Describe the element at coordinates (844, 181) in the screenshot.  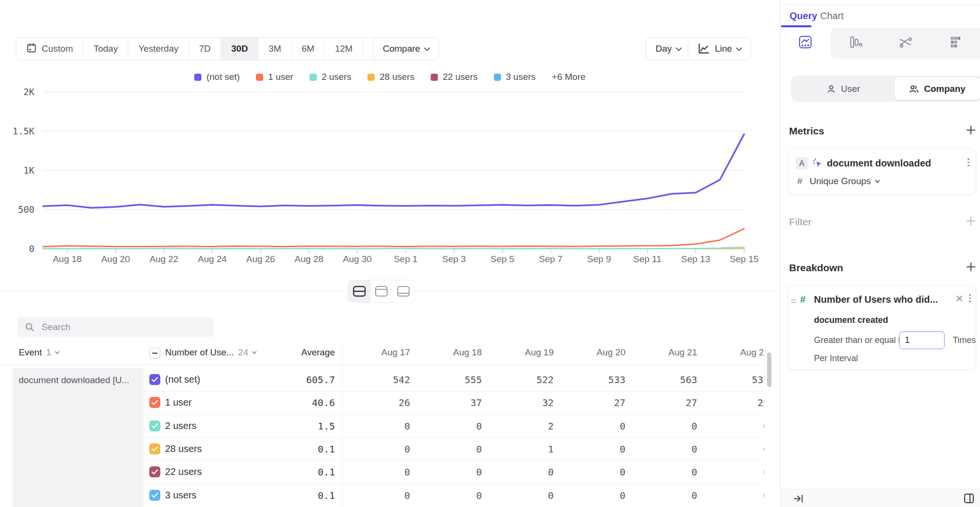
I see `aggregation-selector: Unique Groups` at that location.